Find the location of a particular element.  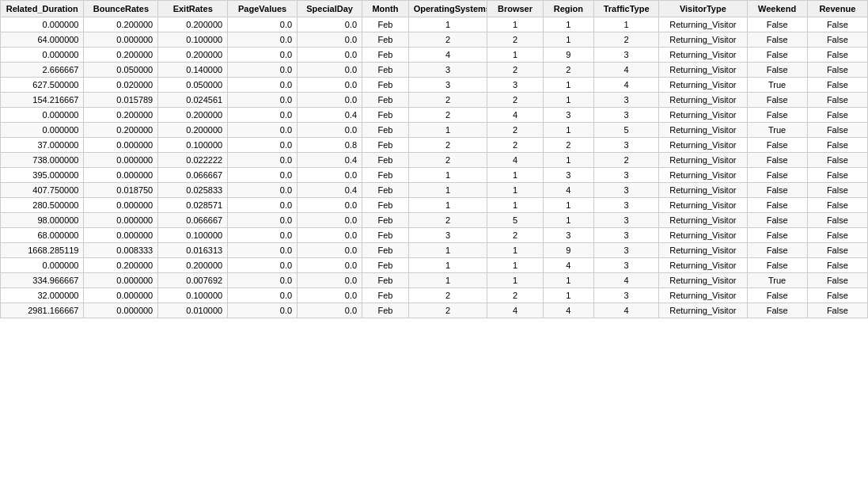

table-cell: 738.000000 is located at coordinates (43, 160).